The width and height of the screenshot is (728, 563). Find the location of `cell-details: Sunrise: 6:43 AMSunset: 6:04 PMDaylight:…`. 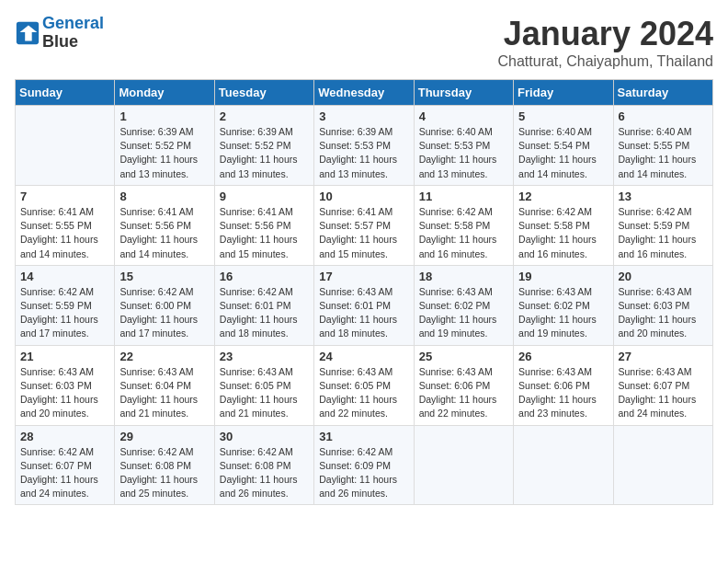

cell-details: Sunrise: 6:43 AMSunset: 6:04 PMDaylight:… is located at coordinates (164, 394).